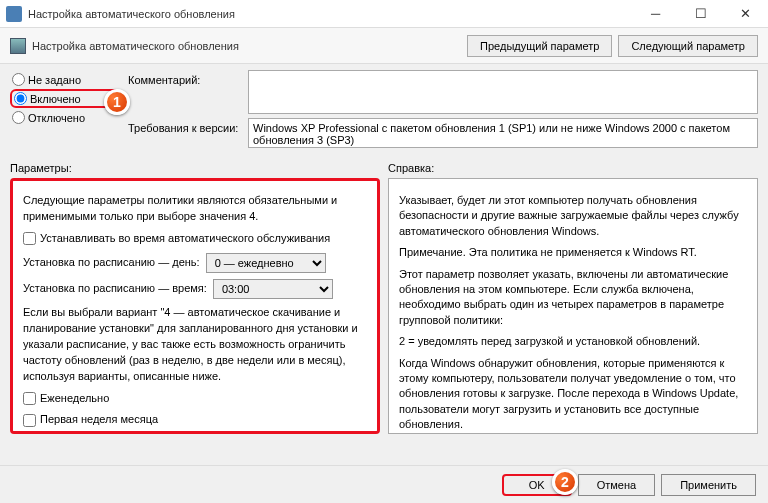 The image size is (768, 503). I want to click on title-bar: Настройка автоматического обновления ─ ☐…, so click(384, 14).